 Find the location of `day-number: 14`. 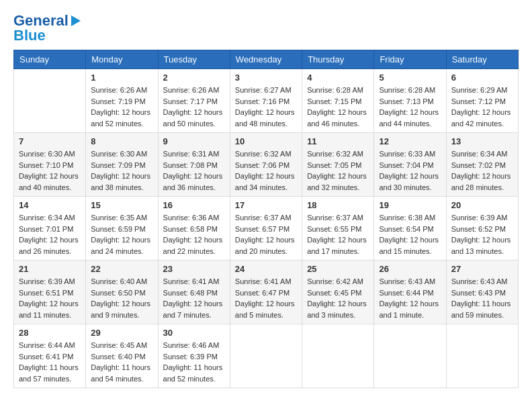

day-number: 14 is located at coordinates (50, 205).